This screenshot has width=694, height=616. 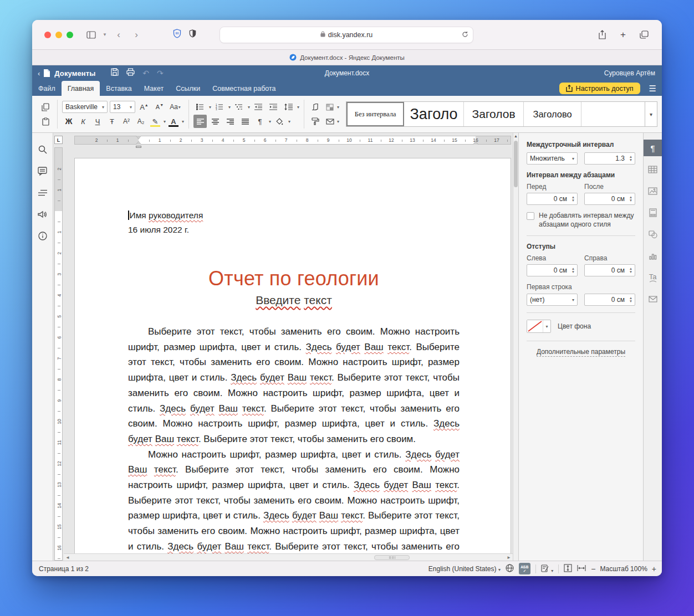 I want to click on spacing-before-spinner: 0 см▲▼, so click(x=552, y=199).